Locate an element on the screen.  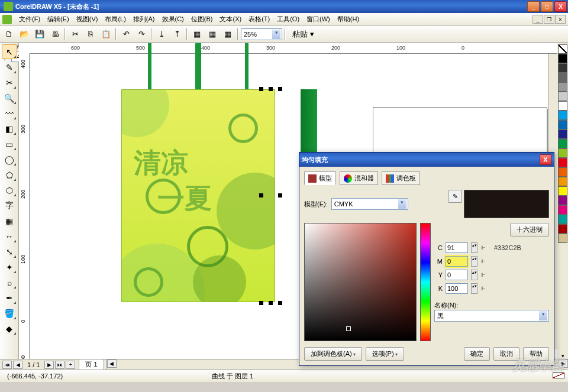
help-button: 帮助 is located at coordinates (536, 354).